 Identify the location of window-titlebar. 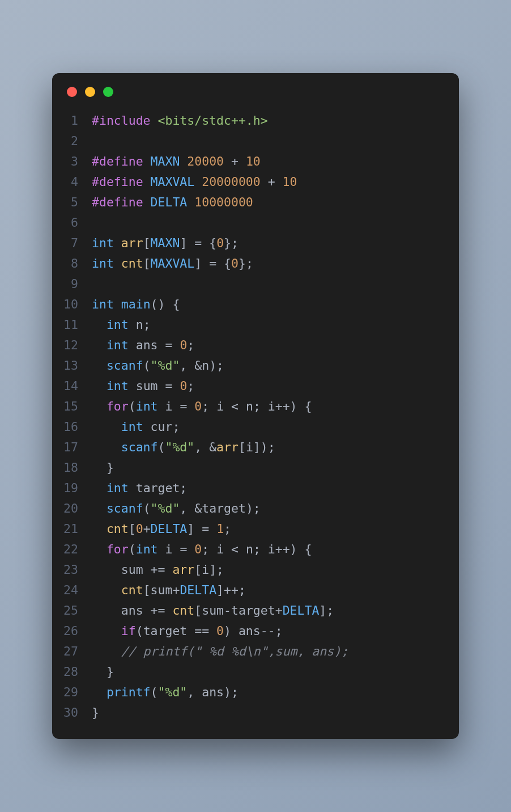
(256, 88).